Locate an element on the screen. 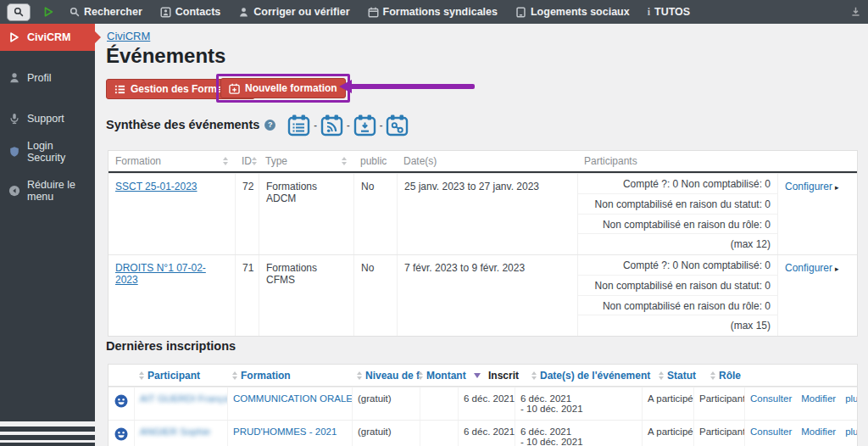 The image size is (868, 446). participants-role: Non comptabilisé en raison du rôle: 0 is located at coordinates (678, 306).